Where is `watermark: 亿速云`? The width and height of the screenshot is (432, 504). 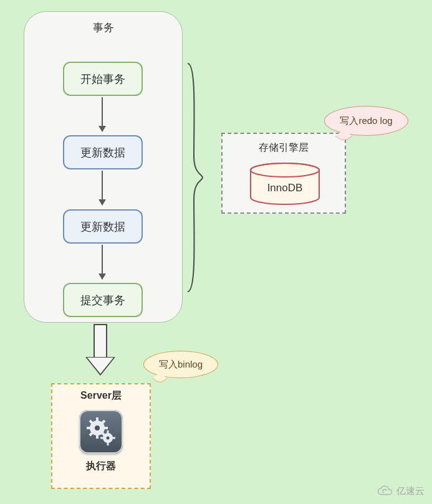 watermark: 亿速云 is located at coordinates (400, 491).